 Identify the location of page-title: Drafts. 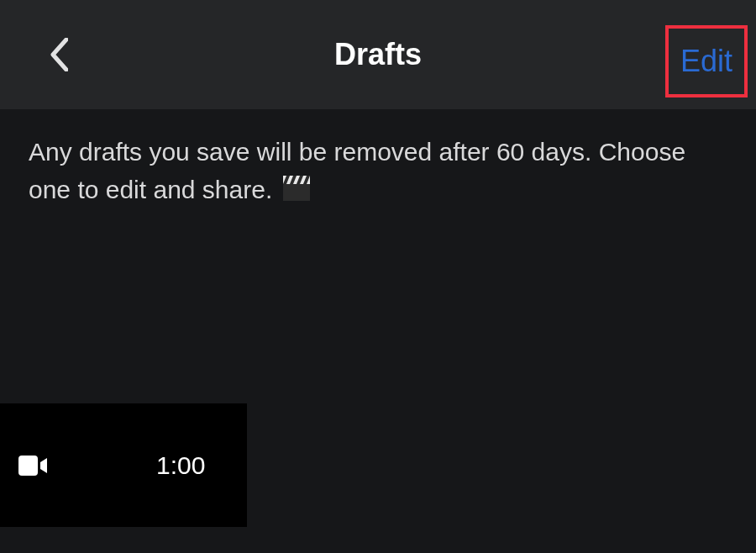
(378, 55).